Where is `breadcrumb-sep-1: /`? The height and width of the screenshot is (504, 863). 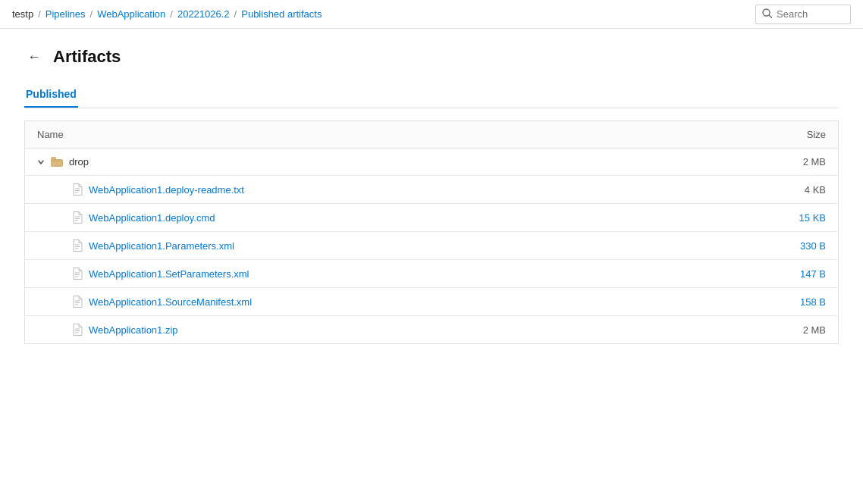
breadcrumb-sep-1: / is located at coordinates (39, 14).